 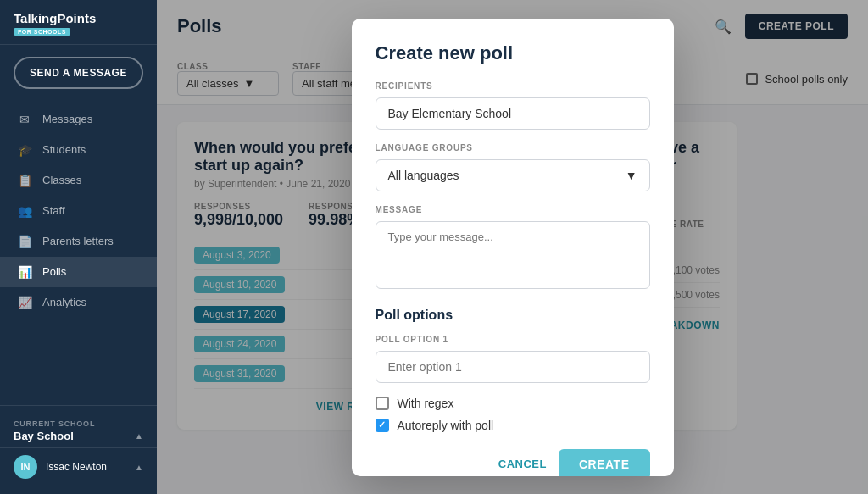 I want to click on sidebar-item-students: 🎓 Students, so click(x=78, y=150).